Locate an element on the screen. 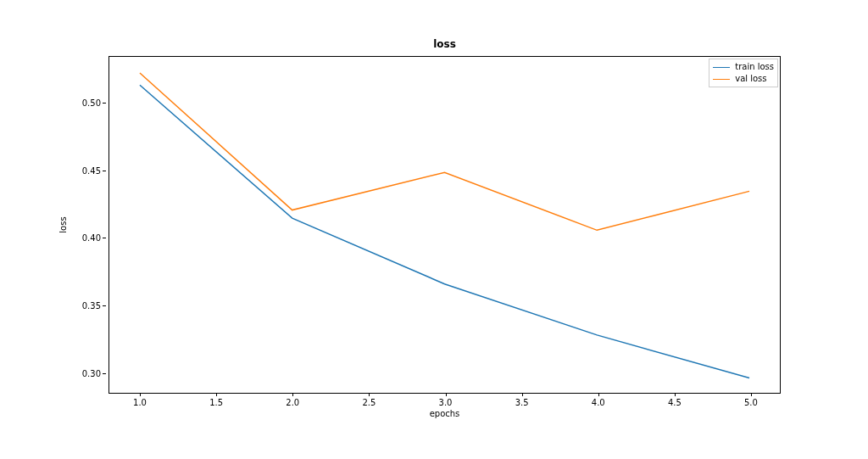 Image resolution: width=868 pixels, height=459 pixels. y-tick-label: 0.35 is located at coordinates (96, 305).